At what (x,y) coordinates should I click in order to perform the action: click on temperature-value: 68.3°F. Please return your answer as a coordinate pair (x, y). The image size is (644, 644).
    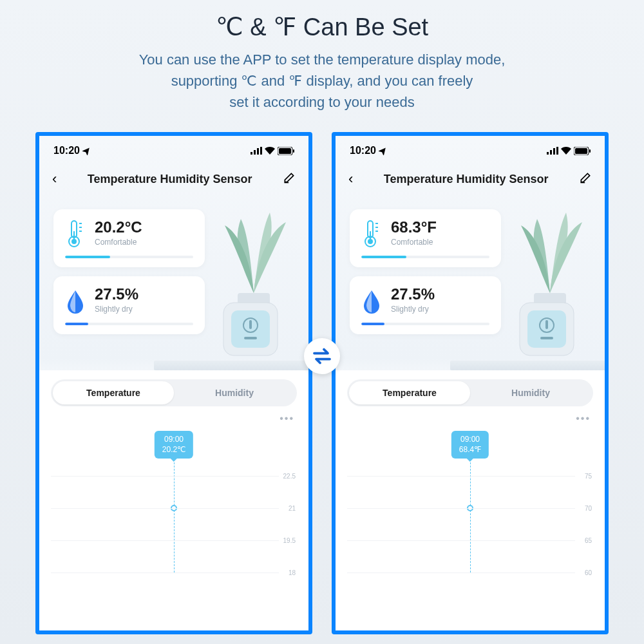
    Looking at the image, I should click on (440, 227).